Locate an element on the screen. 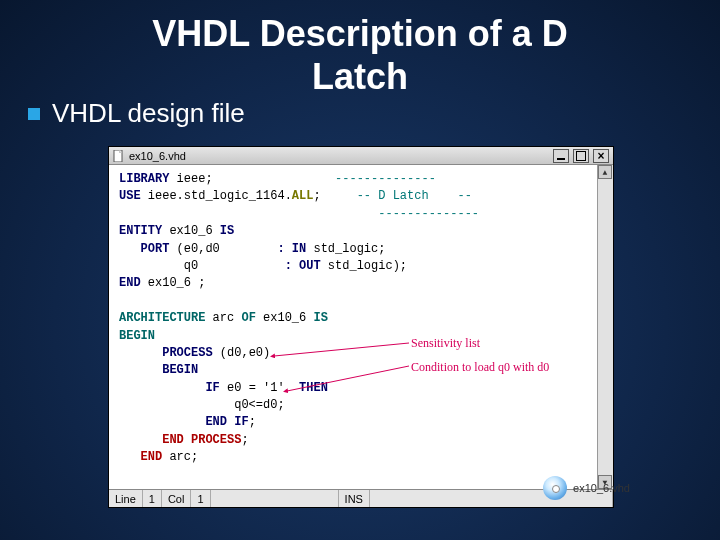  bullet-text: VHDL design file is located at coordinates (148, 114).